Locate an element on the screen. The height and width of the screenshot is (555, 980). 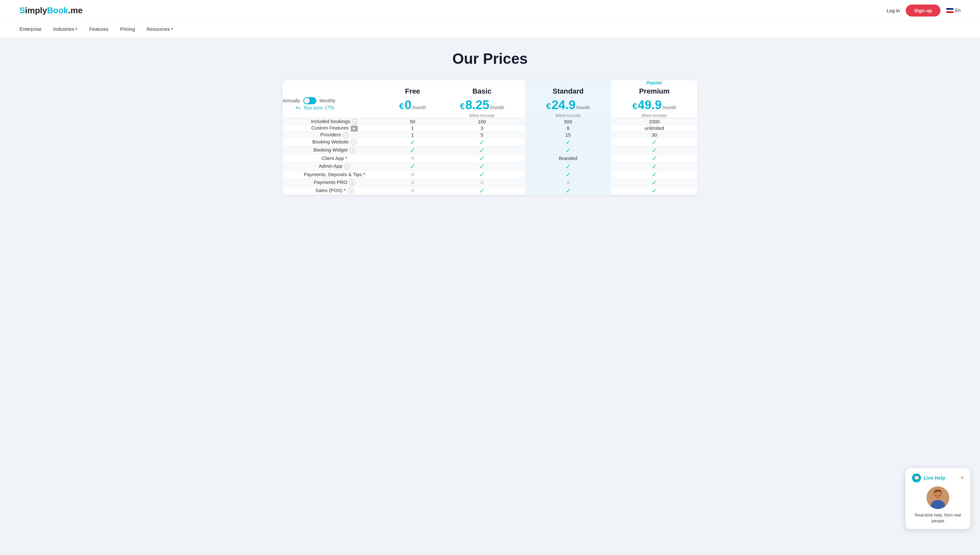
period-premium: /month is located at coordinates (669, 107).